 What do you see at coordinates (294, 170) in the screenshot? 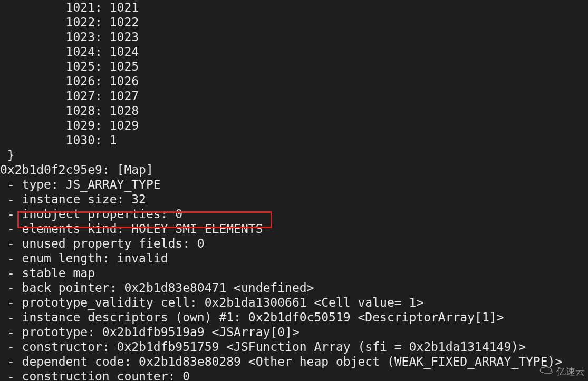
I see `terminal-line: 0x2b1d0f2c95e9: [Map]` at bounding box center [294, 170].